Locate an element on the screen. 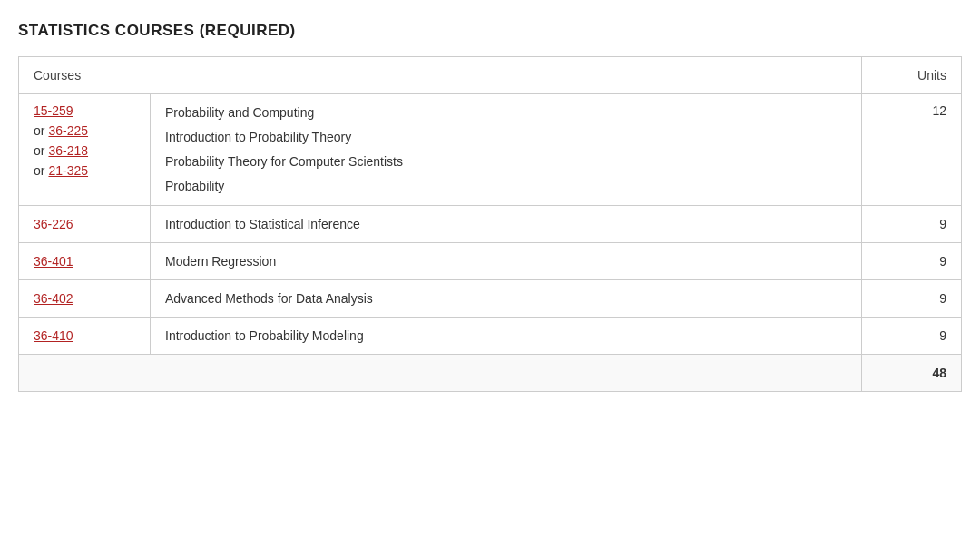 The image size is (980, 538). course-code-link: 36-410 is located at coordinates (54, 336).